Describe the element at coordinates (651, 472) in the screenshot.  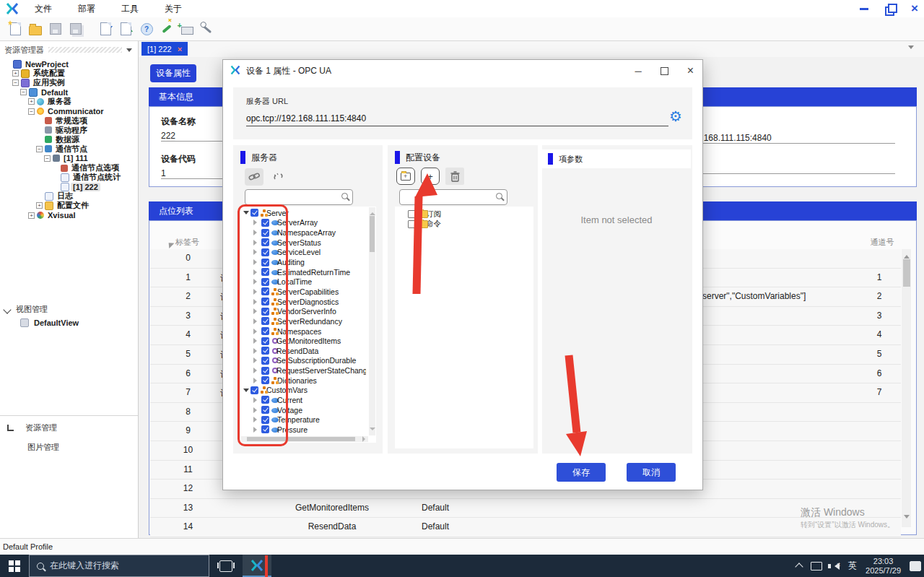
I see `cancel-button: 取消` at that location.